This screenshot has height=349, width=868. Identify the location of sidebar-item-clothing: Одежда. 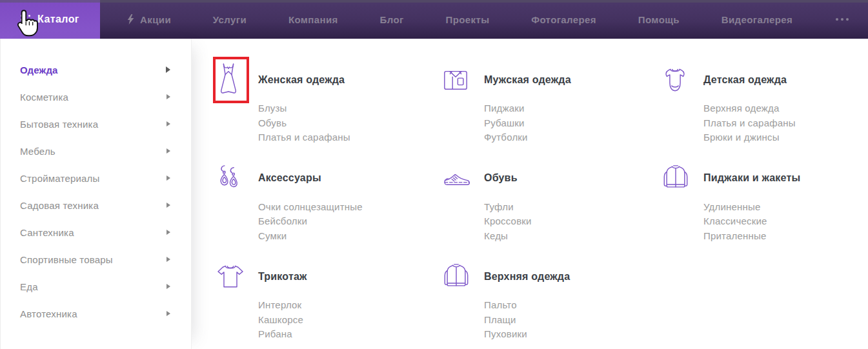
(96, 70).